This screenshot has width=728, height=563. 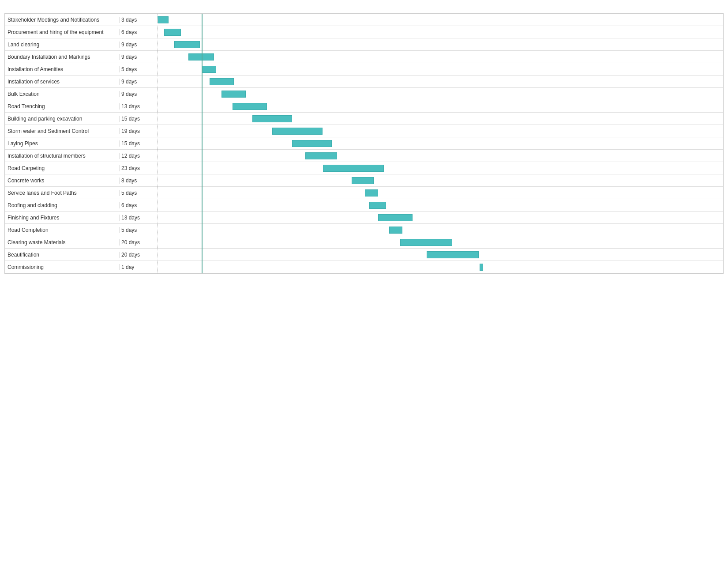 What do you see at coordinates (74, 193) in the screenshot?
I see `task-row: Service lanes and Foot Paths5 days` at bounding box center [74, 193].